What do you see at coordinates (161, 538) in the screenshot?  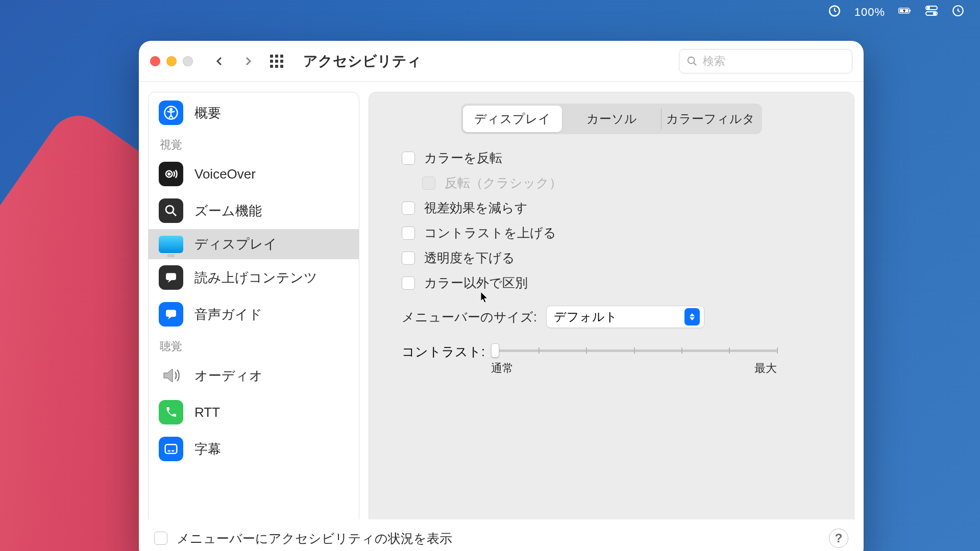 I see `checkbox-show-status` at bounding box center [161, 538].